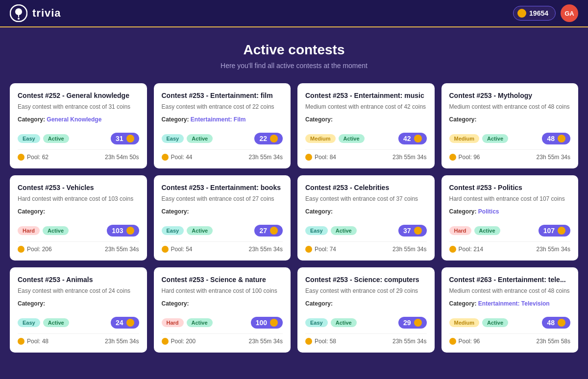 The height and width of the screenshot is (379, 588). Describe the element at coordinates (222, 218) in the screenshot. I see `contest-card: Contest #253 - Entertainment: books Easy…` at that location.